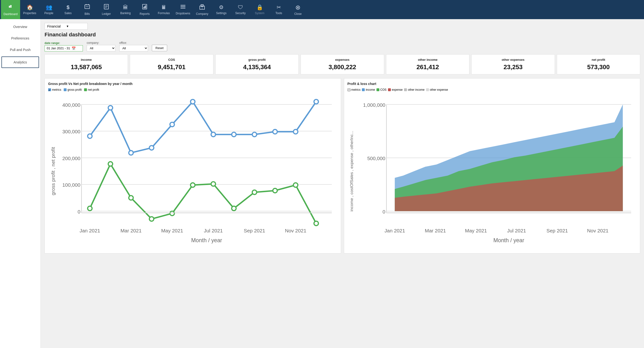 The width and height of the screenshot is (644, 348). What do you see at coordinates (106, 14) in the screenshot?
I see `nav-ledger-label: Ledger` at bounding box center [106, 14].